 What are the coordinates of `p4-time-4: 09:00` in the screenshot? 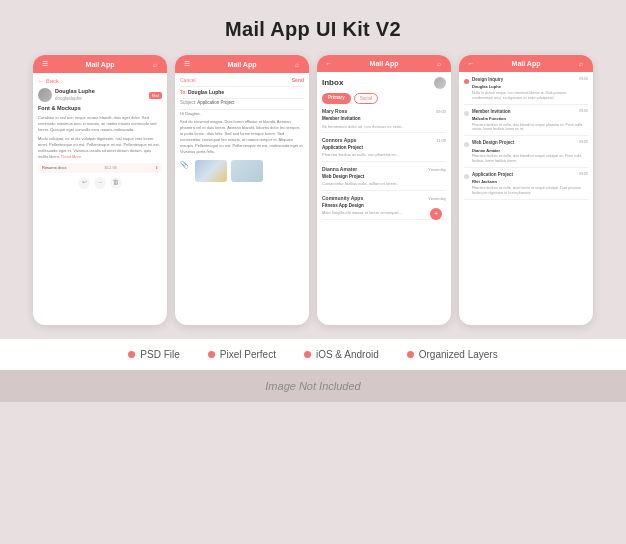 It's located at (584, 175).